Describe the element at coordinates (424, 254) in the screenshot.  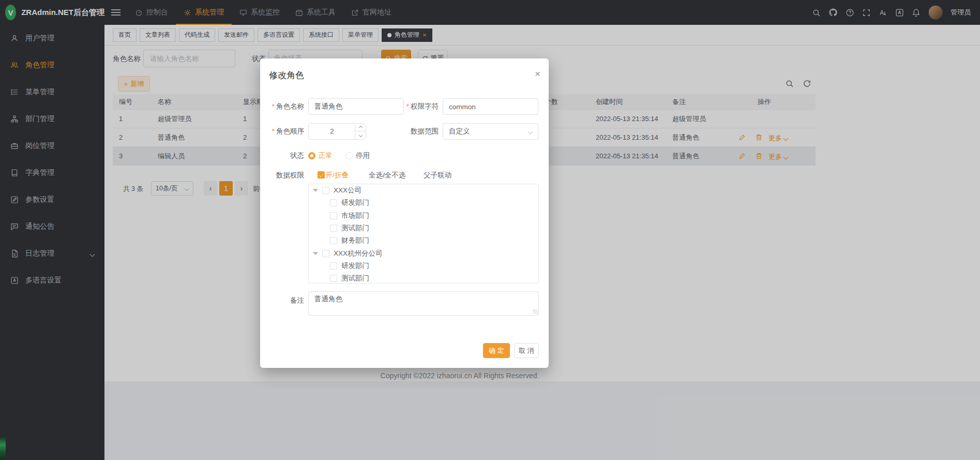
I see `tree-node-branch: XXX杭州分公司` at that location.